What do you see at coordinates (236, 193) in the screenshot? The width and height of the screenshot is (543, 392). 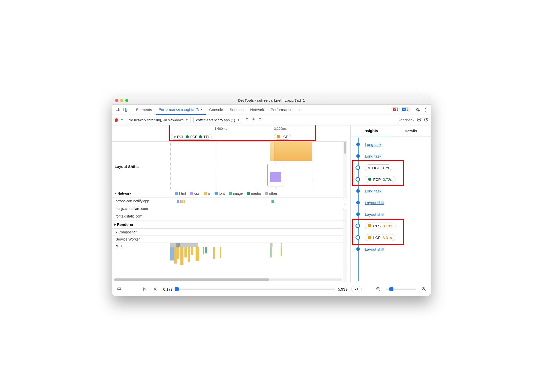 I see `legend-image: image` at bounding box center [236, 193].